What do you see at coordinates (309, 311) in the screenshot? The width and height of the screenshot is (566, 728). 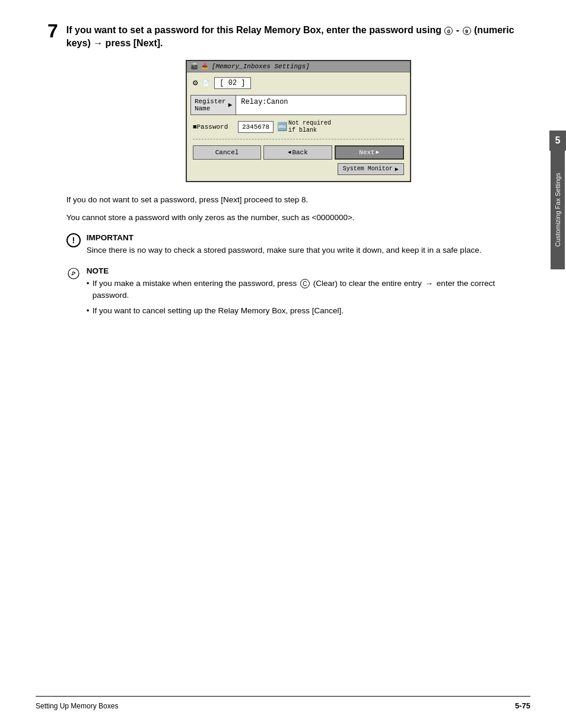 I see `note-item2: If you want to cancel setting up the Rel…` at bounding box center [309, 311].